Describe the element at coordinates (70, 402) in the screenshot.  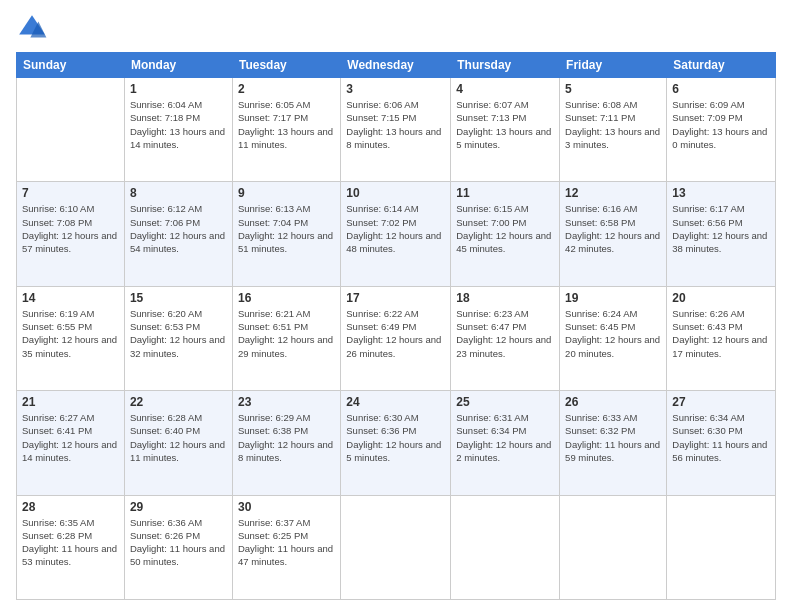
I see `day-number: 21` at that location.